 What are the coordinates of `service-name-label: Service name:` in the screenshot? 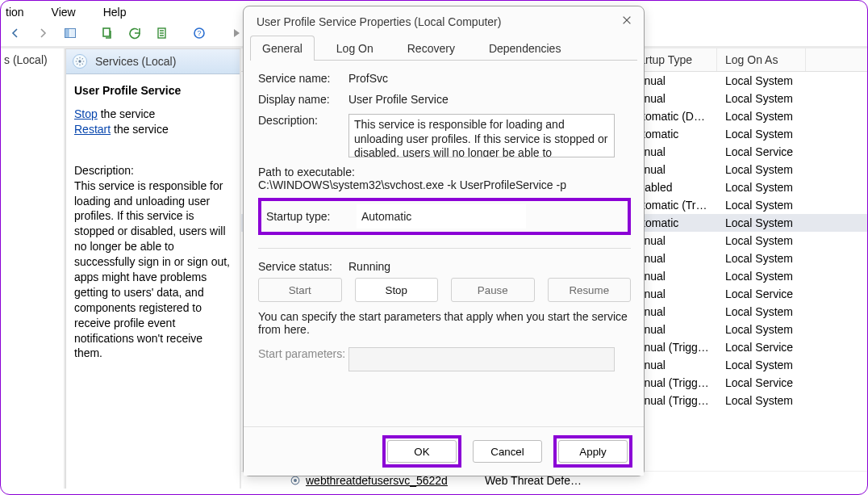 It's located at (303, 78).